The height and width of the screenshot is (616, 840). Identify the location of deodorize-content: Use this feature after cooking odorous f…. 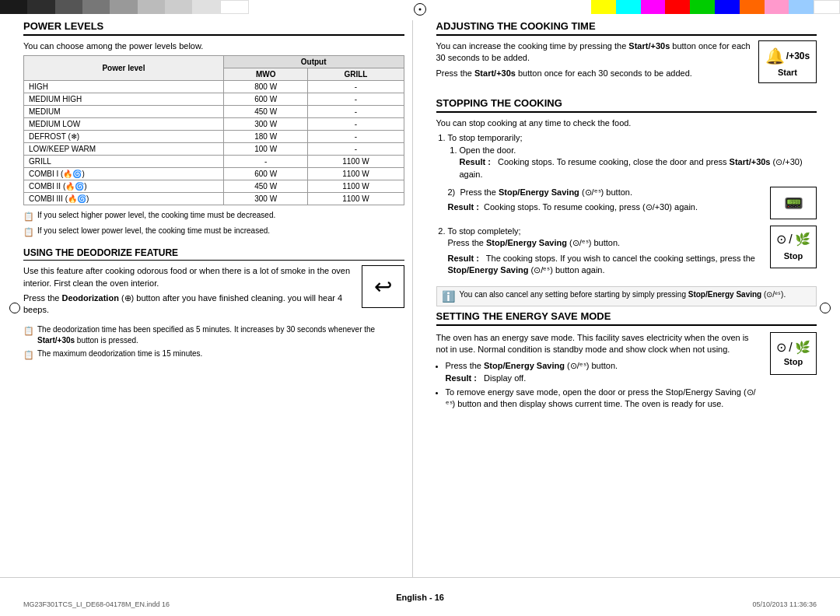
(214, 292).